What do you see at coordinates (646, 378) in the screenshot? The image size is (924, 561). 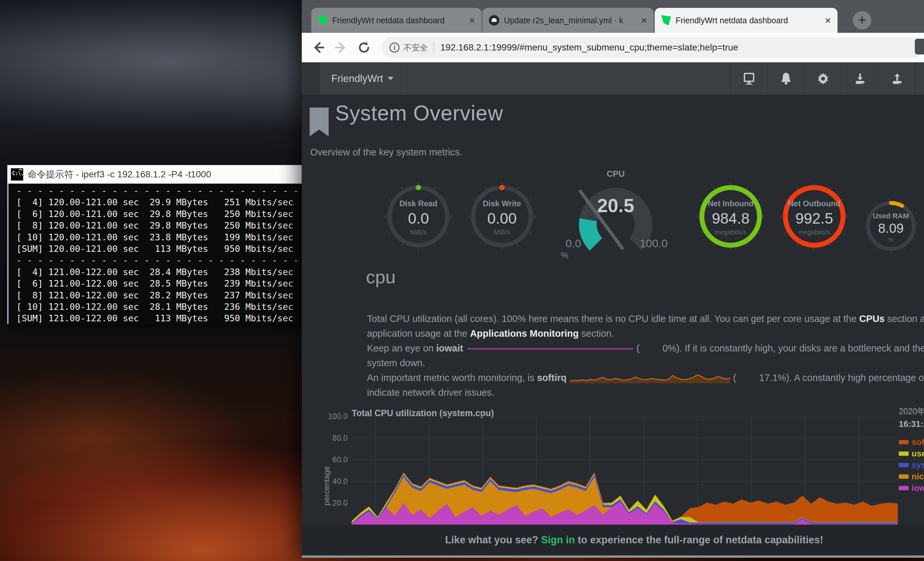 I see `description-line: An important metric worth monitoring, is…` at bounding box center [646, 378].